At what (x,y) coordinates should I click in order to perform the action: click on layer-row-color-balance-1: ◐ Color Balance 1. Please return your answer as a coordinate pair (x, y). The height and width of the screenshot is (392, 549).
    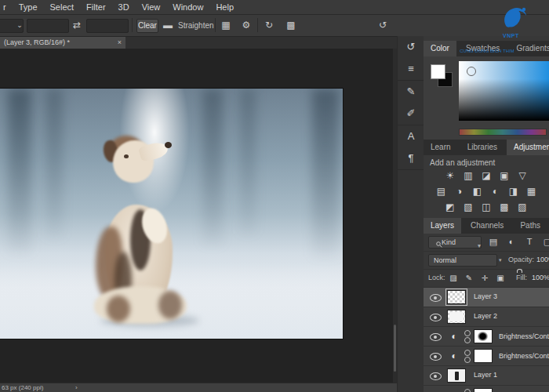
    Looking at the image, I should click on (486, 389).